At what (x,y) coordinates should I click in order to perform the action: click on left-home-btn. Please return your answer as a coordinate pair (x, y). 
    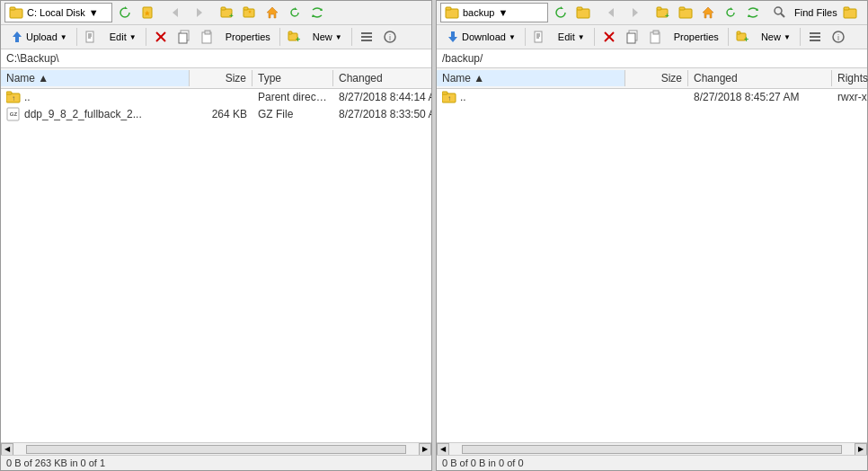
    Looking at the image, I should click on (272, 13).